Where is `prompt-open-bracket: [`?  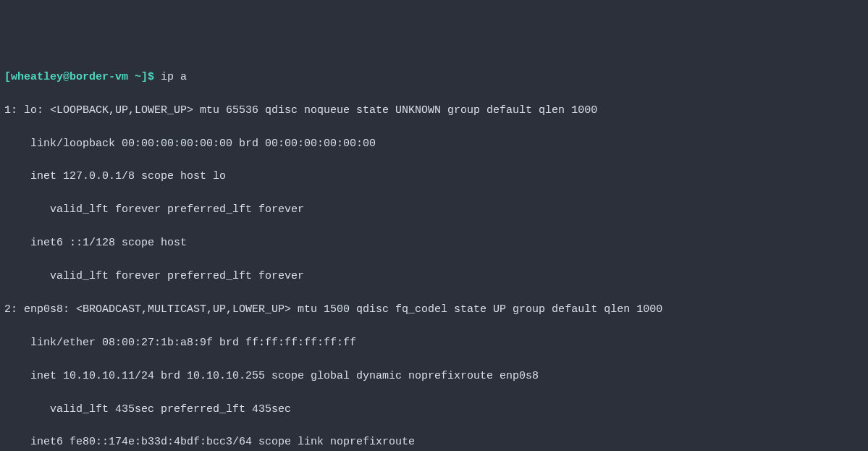 prompt-open-bracket: [ is located at coordinates (7, 77).